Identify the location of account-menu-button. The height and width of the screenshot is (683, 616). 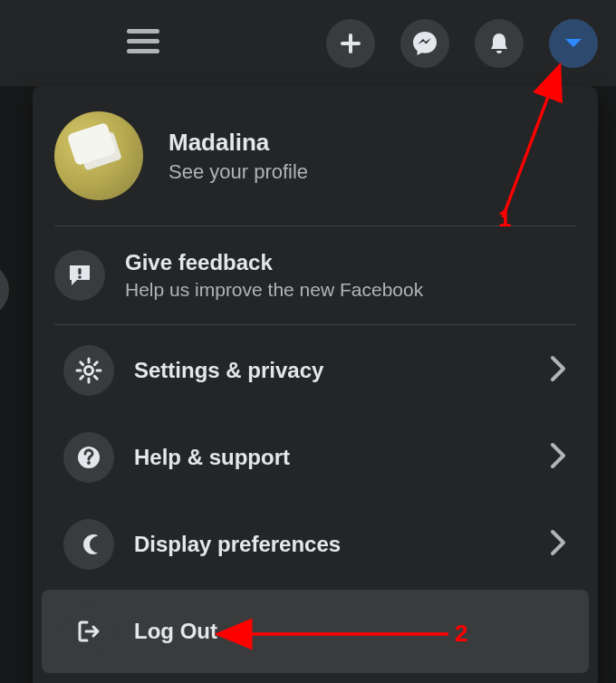
(573, 43).